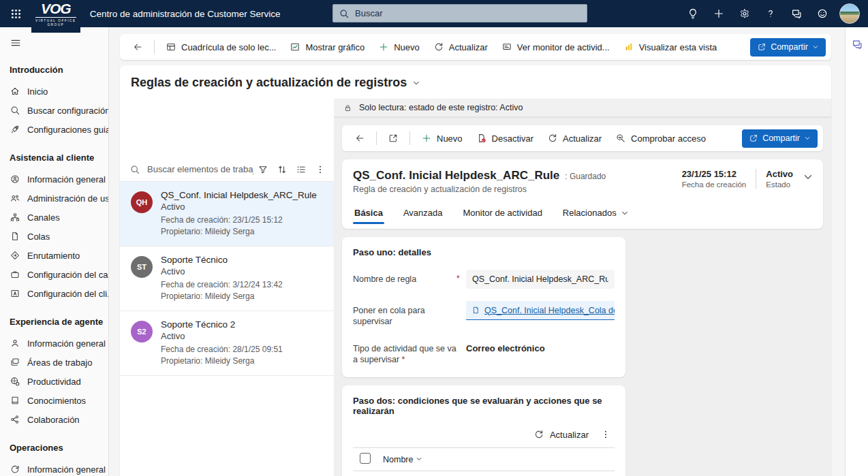 The image size is (868, 476). Describe the element at coordinates (561, 434) in the screenshot. I see `subgrid-refresh-button: Actualizar` at that location.